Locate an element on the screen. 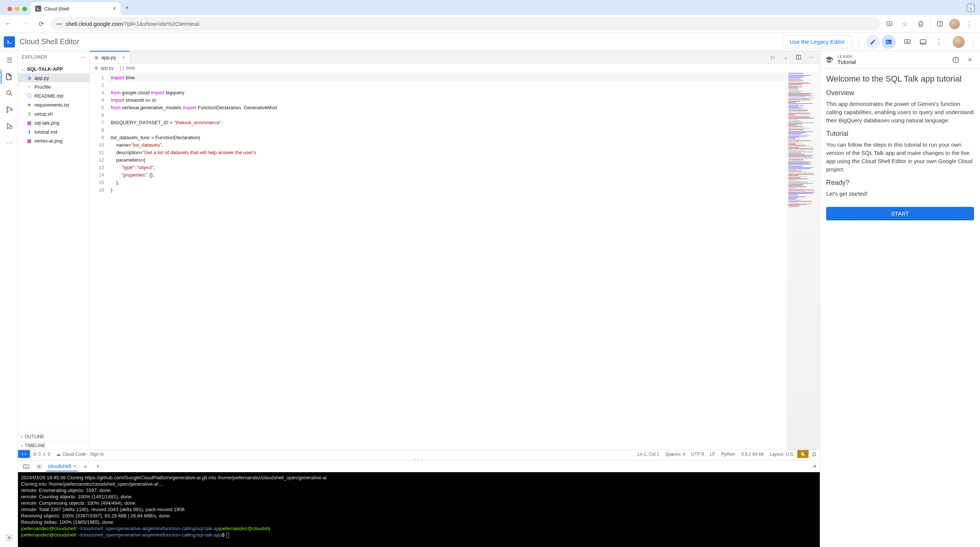 This screenshot has width=980, height=547. terminal-tab: cloudshell × is located at coordinates (62, 467).